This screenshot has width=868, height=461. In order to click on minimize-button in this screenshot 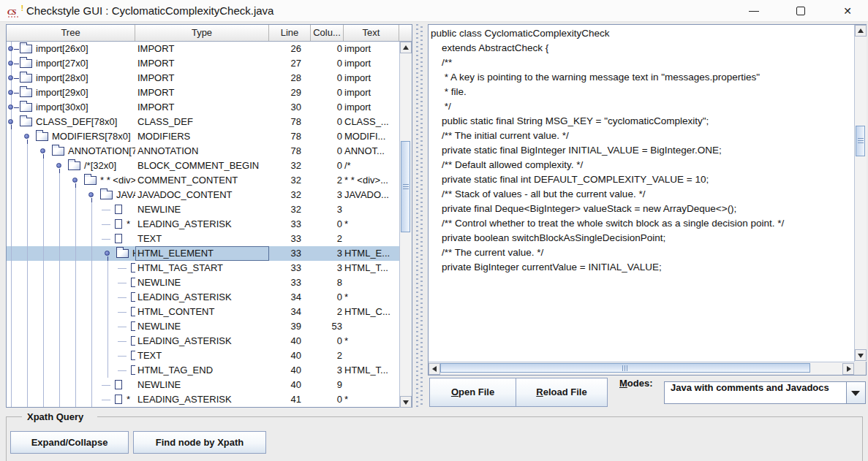, I will do `click(754, 11)`.